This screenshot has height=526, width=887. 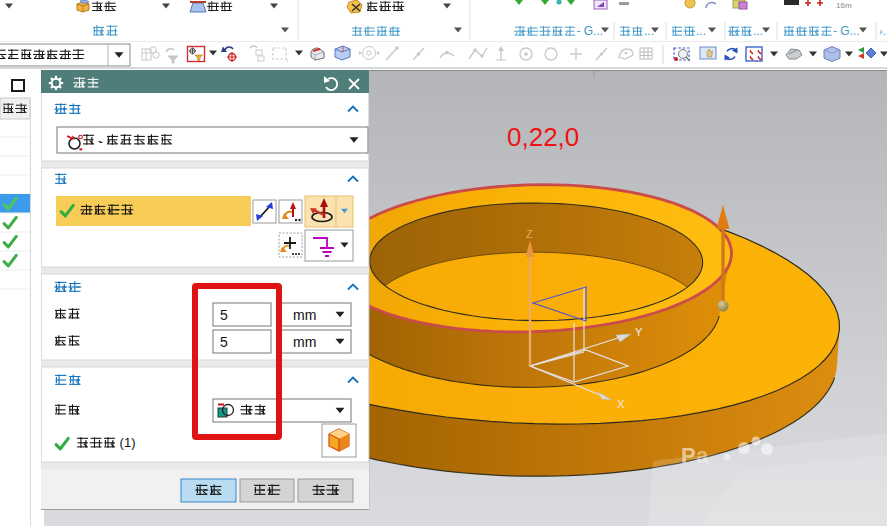 What do you see at coordinates (844, 6) in the screenshot?
I see `svg-text: 16m` at bounding box center [844, 6].